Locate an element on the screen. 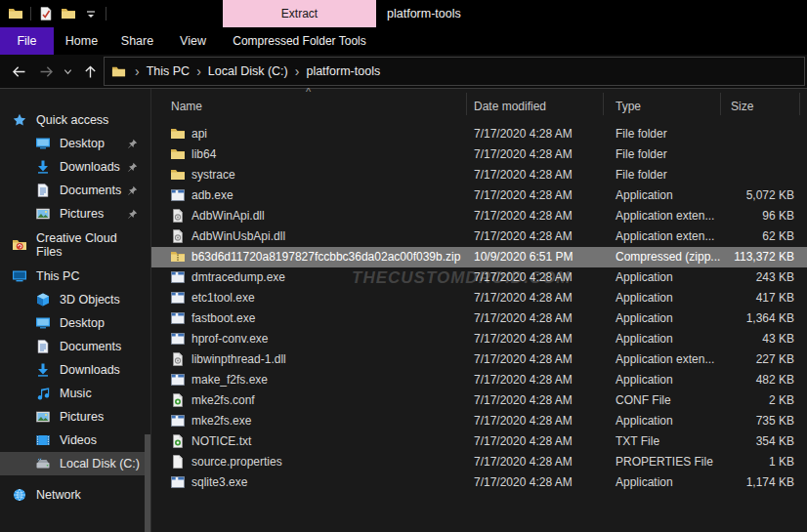 This screenshot has height=532, width=807. column-header-row: ^ NameDate modifiedTypeSize is located at coordinates (479, 103).